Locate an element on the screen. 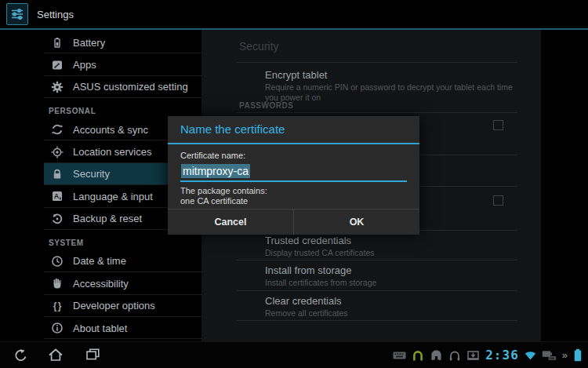  settings-app-icon is located at coordinates (17, 14).